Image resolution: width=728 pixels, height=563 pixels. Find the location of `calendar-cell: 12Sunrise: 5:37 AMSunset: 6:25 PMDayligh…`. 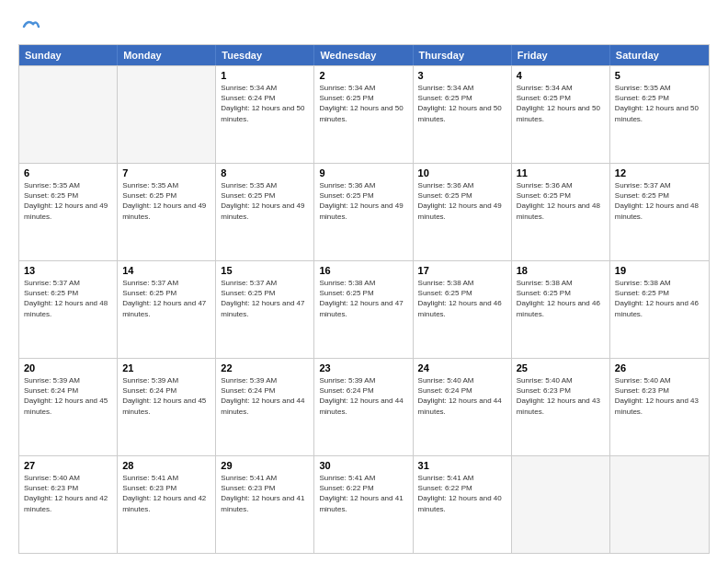

calendar-cell: 12Sunrise: 5:37 AMSunset: 6:25 PMDayligh… is located at coordinates (660, 212).